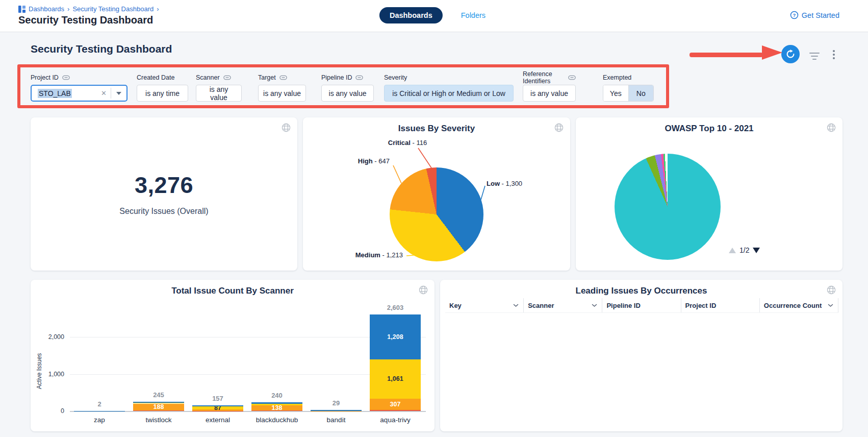 This screenshot has width=868, height=437. What do you see at coordinates (799, 305) in the screenshot?
I see `column-header-occurrence-count: Occurrence Count` at bounding box center [799, 305].